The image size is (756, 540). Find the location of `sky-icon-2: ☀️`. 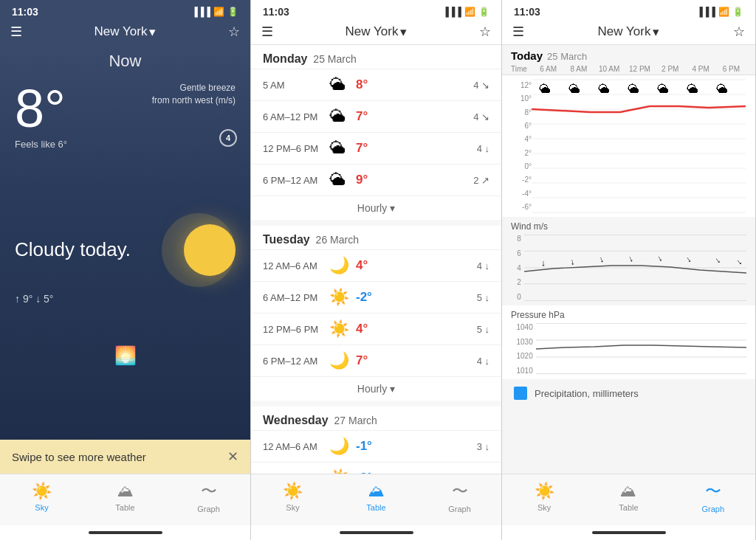

sky-icon-2: ☀️ is located at coordinates (292, 491).